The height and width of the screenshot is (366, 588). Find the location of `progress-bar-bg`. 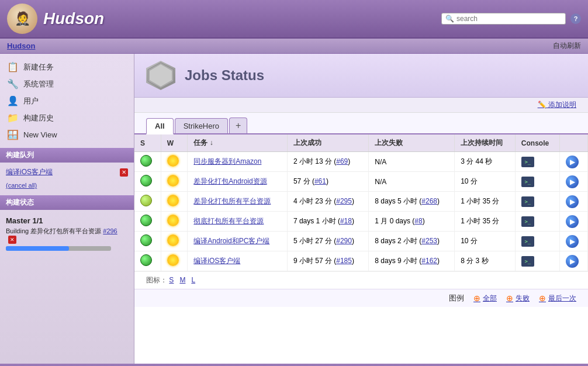

progress-bar-bg is located at coordinates (58, 248).